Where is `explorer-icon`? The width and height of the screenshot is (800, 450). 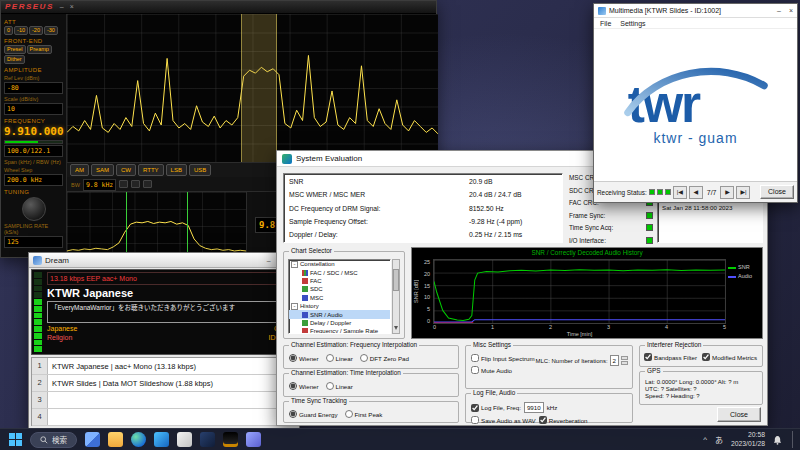
explorer-icon is located at coordinates (116, 440).